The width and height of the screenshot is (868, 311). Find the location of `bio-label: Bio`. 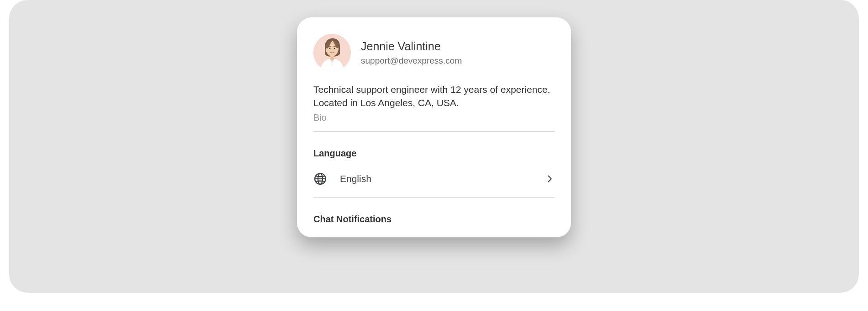

bio-label: Bio is located at coordinates (434, 118).